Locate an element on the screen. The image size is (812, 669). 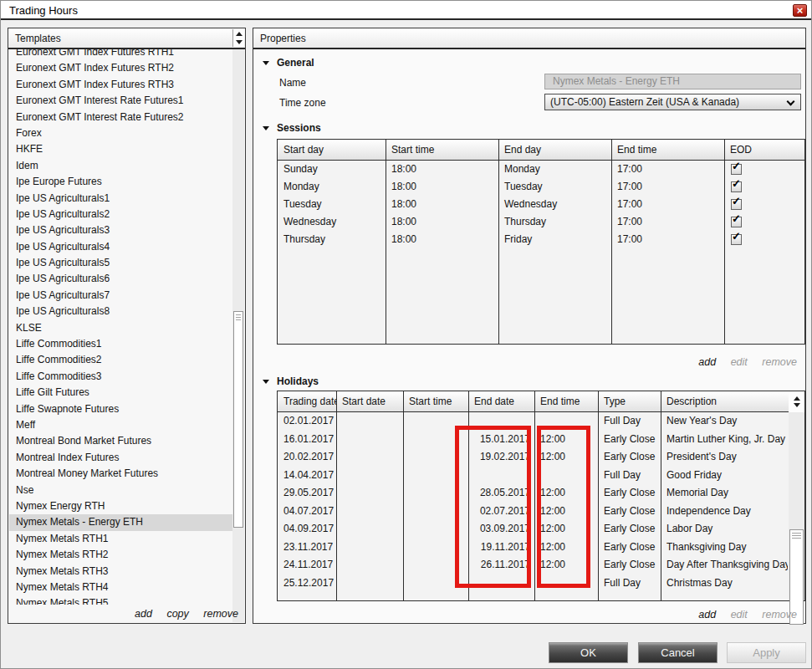
holiday-add-link: add is located at coordinates (707, 615).